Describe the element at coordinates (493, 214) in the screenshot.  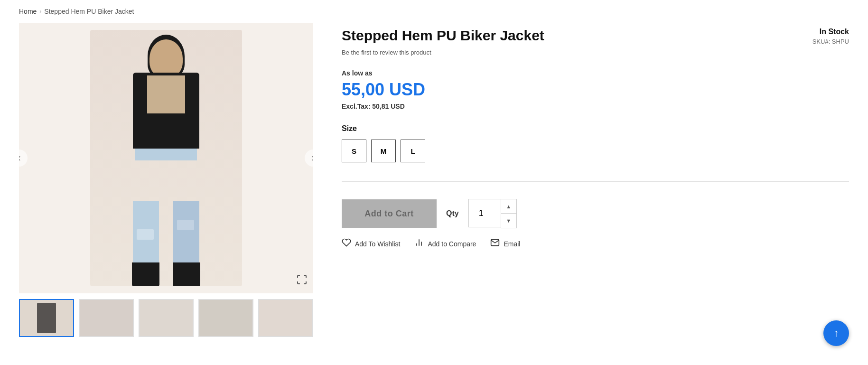
I see `quantity-input-group: ▲ ▼` at that location.